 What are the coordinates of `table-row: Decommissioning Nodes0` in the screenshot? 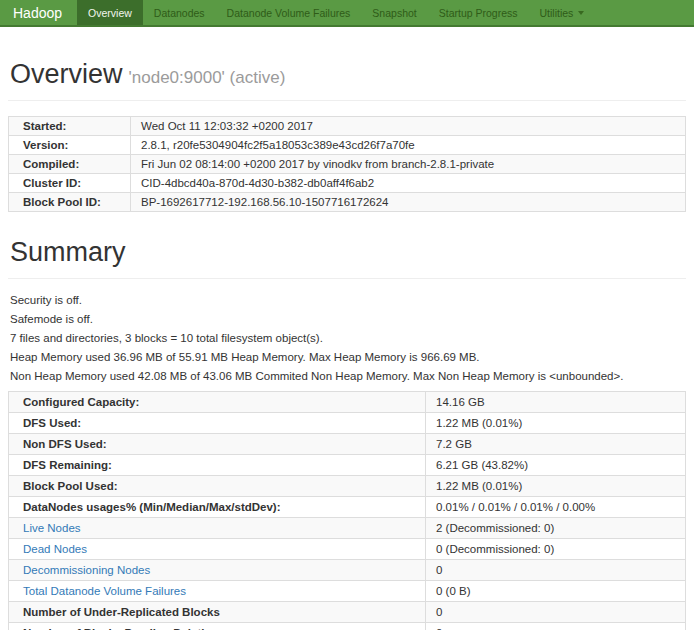 It's located at (348, 570).